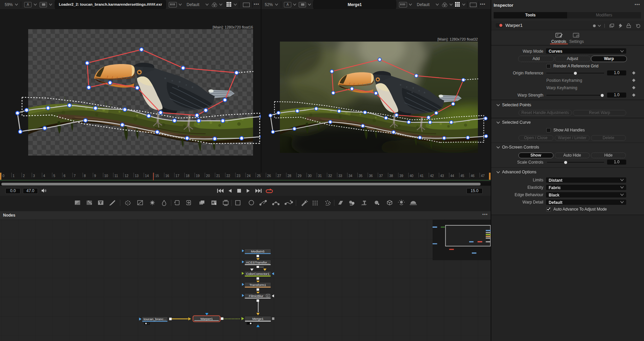 This screenshot has width=644, height=341. I want to click on svg-text: 14, so click(147, 176).